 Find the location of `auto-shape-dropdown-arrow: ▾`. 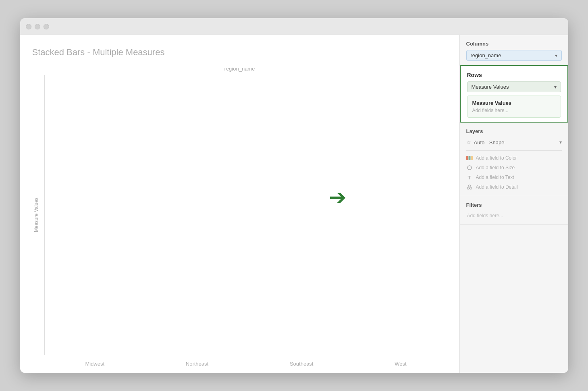

auto-shape-dropdown-arrow: ▾ is located at coordinates (561, 142).